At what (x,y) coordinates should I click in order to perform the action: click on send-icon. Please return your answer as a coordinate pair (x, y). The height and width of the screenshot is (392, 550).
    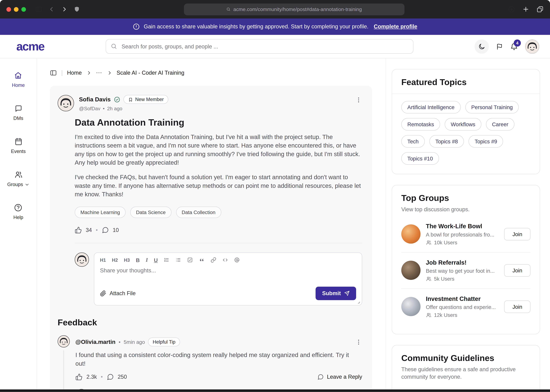
    Looking at the image, I should click on (347, 293).